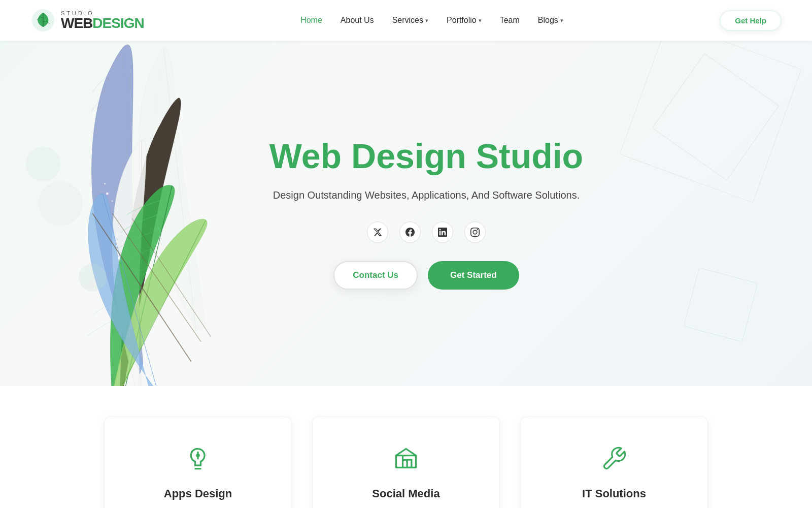  What do you see at coordinates (198, 462) in the screenshot?
I see `service-card-apps-design: Apps Design` at bounding box center [198, 462].